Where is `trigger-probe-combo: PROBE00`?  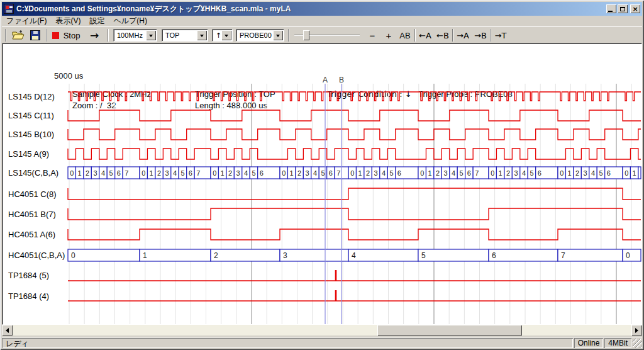
trigger-probe-combo: PROBE00 is located at coordinates (260, 35).